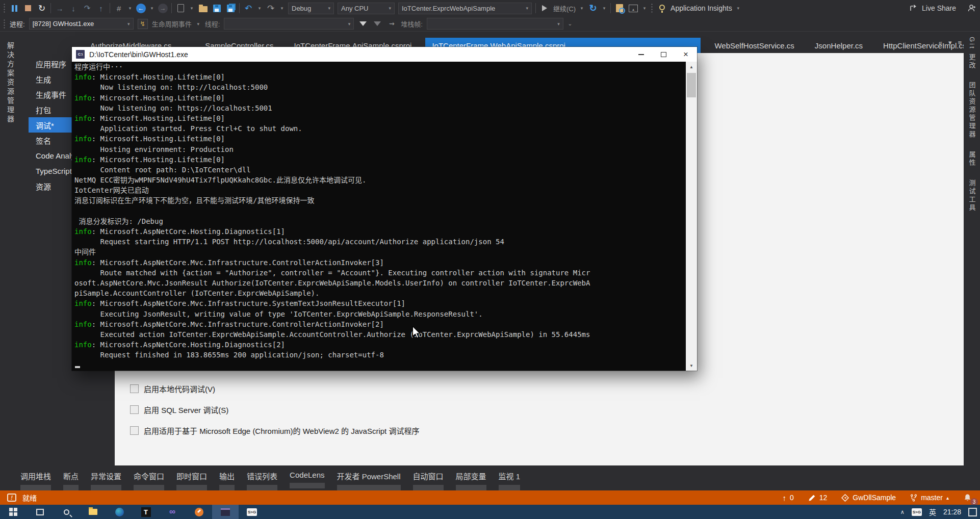 The height and width of the screenshot is (519, 980). Describe the element at coordinates (271, 8) in the screenshot. I see `redo-button: ↷` at that location.